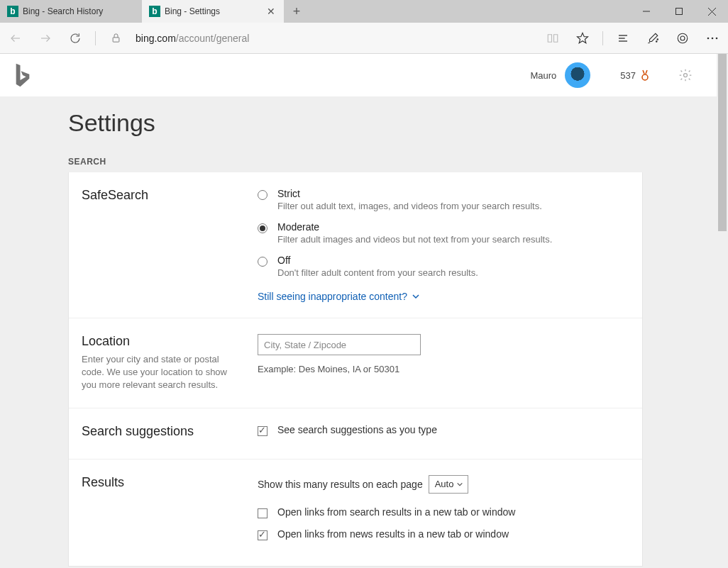 This screenshot has width=728, height=568. Describe the element at coordinates (393, 534) in the screenshot. I see `checkbox-label: Open links from news results in a new ta…` at that location.